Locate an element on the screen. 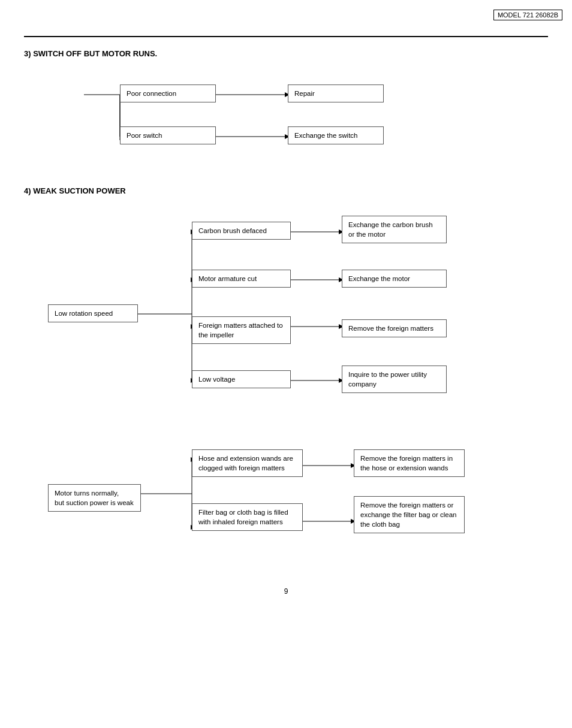 The width and height of the screenshot is (572, 728). box-inquire: Inquire to the power utility company is located at coordinates (395, 379).